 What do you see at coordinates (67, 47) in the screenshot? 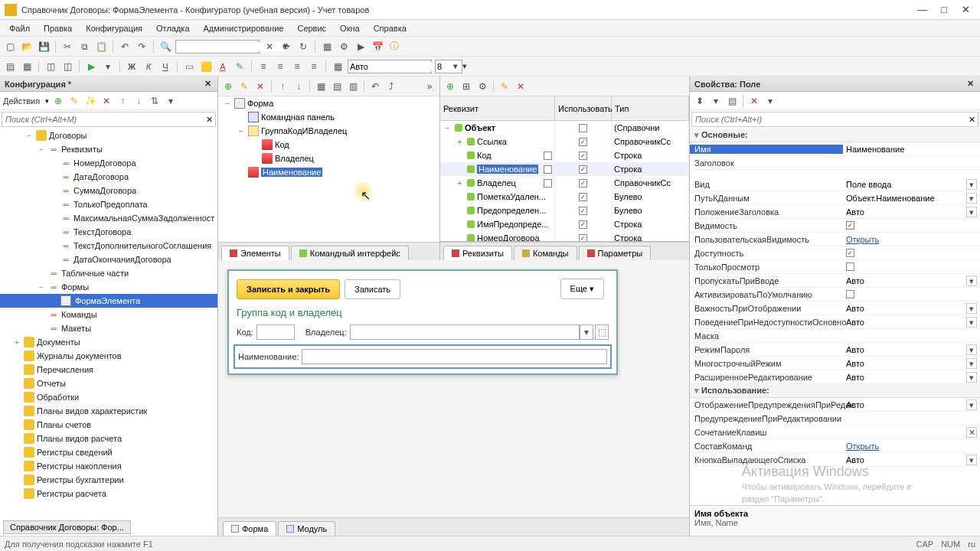
I see `cut-icon: ✂` at bounding box center [67, 47].